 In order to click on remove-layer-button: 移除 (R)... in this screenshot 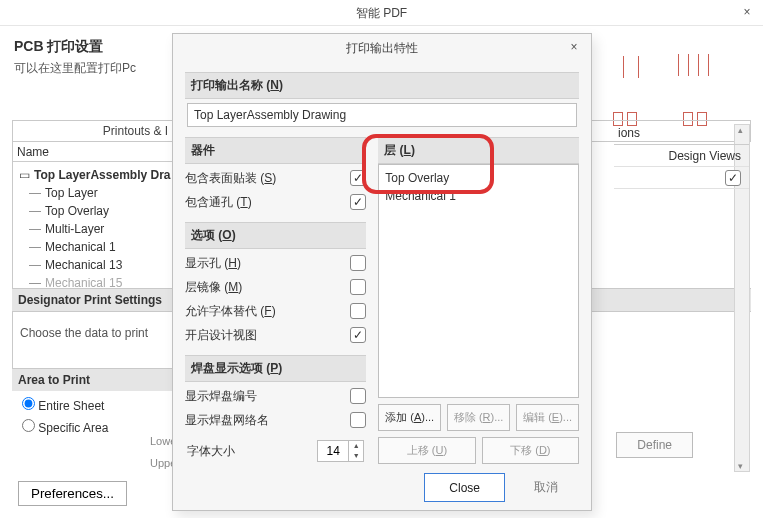, I will do `click(478, 418)`.